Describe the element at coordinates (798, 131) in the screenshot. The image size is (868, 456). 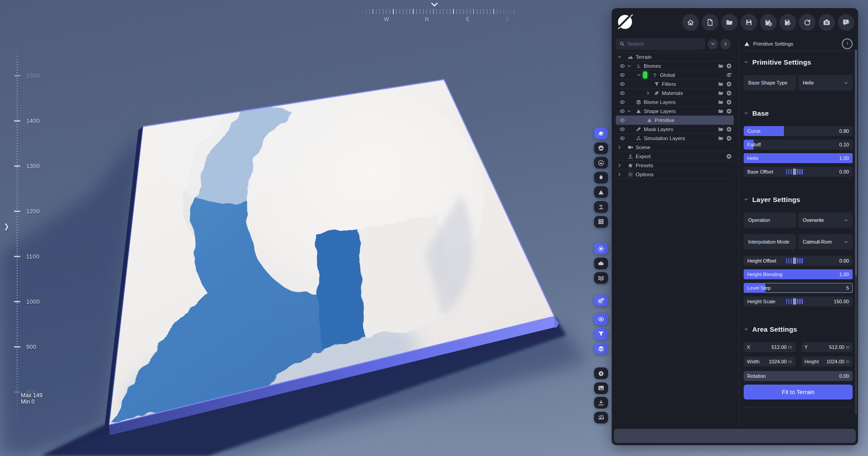
I see `slider-curve: Curve0.80` at that location.